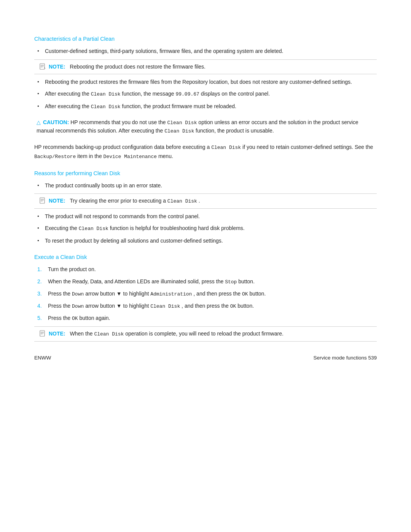  Describe the element at coordinates (206, 217) in the screenshot. I see `list-item: The product will not respond to commands…` at that location.